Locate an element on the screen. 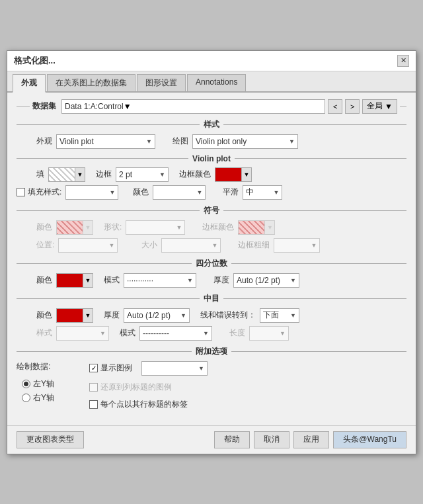  border-color-label: 边框颜色 is located at coordinates (195, 175).